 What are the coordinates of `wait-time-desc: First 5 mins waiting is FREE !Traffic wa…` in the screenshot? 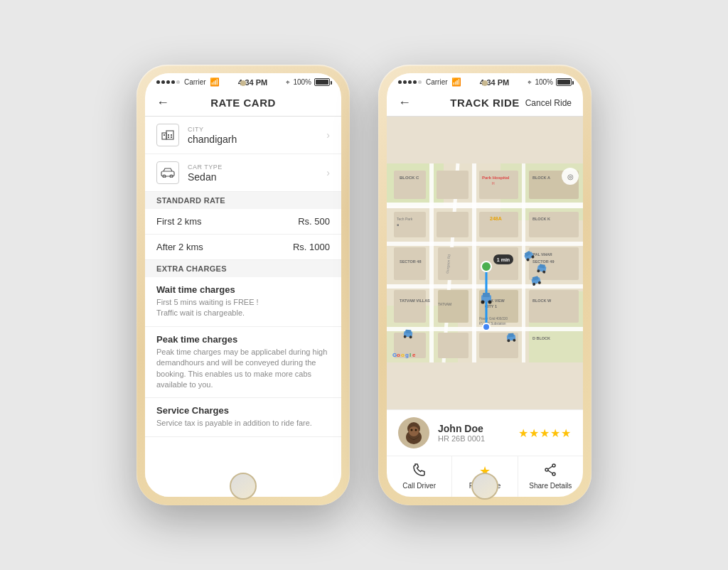 It's located at (243, 308).